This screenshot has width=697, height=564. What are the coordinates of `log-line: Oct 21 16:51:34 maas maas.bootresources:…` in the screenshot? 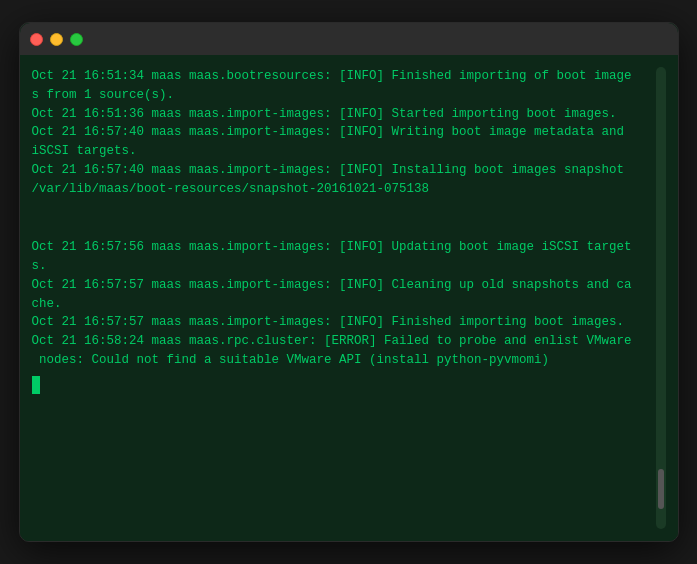 It's located at (338, 86).